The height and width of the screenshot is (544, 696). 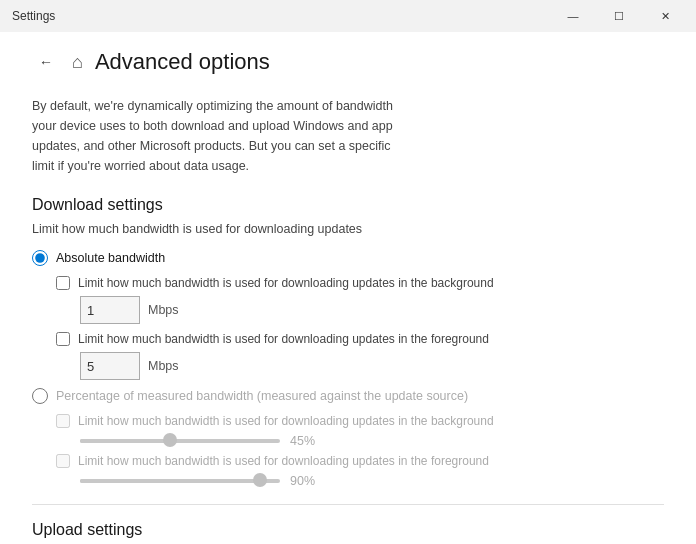 I want to click on foreground-mbps-input, so click(x=110, y=366).